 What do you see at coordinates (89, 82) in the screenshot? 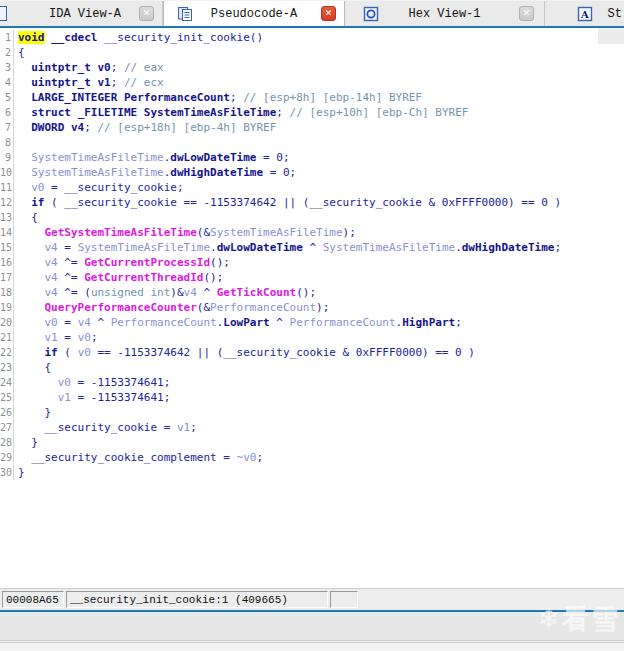
I see `code-text: uintptr_t v1; // ecx` at bounding box center [89, 82].